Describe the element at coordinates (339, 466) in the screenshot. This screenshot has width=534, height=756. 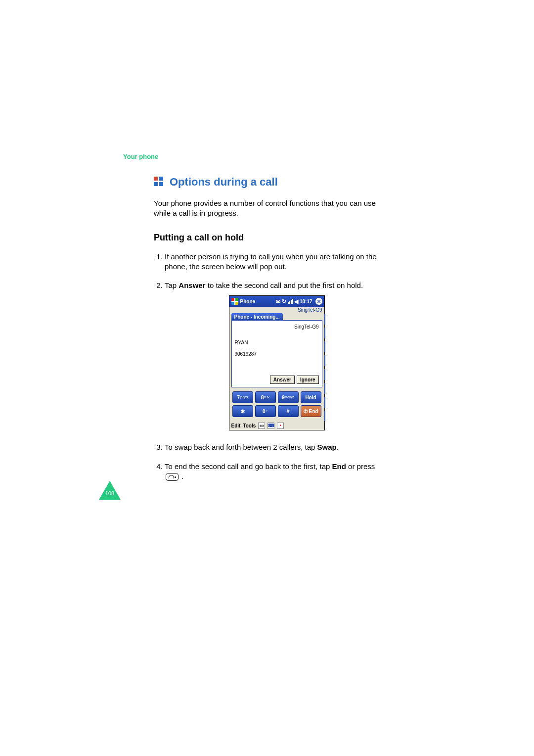
I see `step-4-end: End` at that location.